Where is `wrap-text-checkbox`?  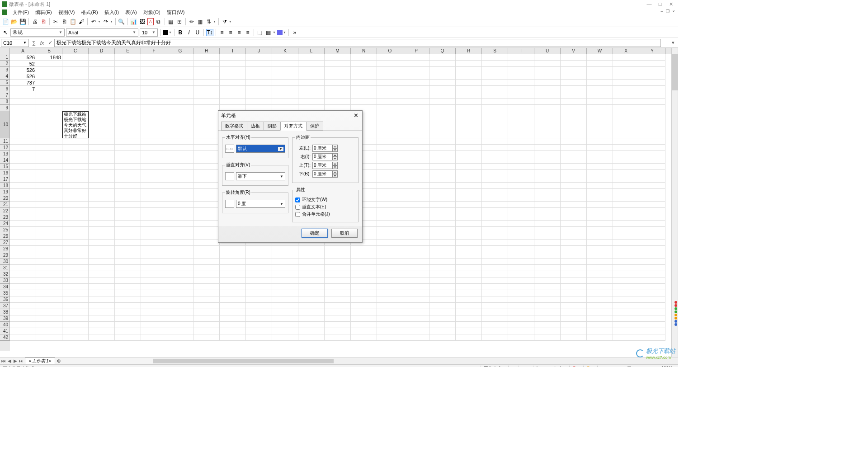
wrap-text-checkbox is located at coordinates (297, 200).